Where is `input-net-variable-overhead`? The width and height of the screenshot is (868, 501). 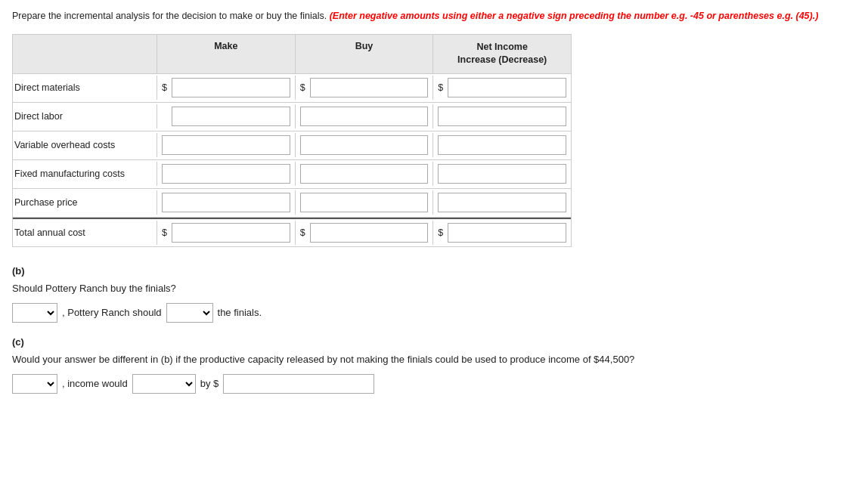
input-net-variable-overhead is located at coordinates (502, 145).